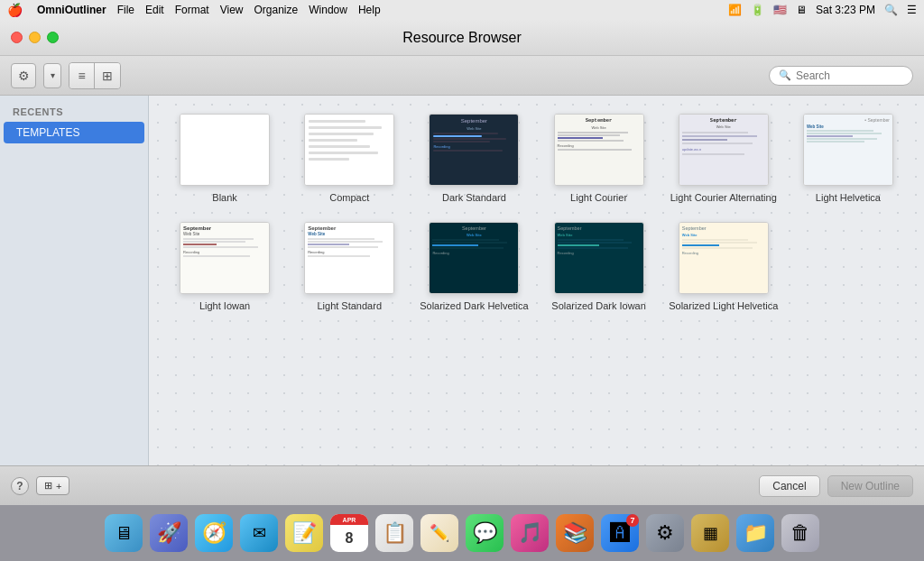 The width and height of the screenshot is (924, 561). I want to click on menu-format: Format, so click(192, 10).